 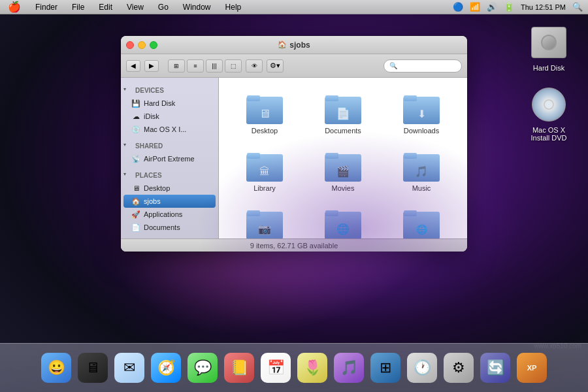 I want to click on menu-window: Window, so click(x=197, y=7).